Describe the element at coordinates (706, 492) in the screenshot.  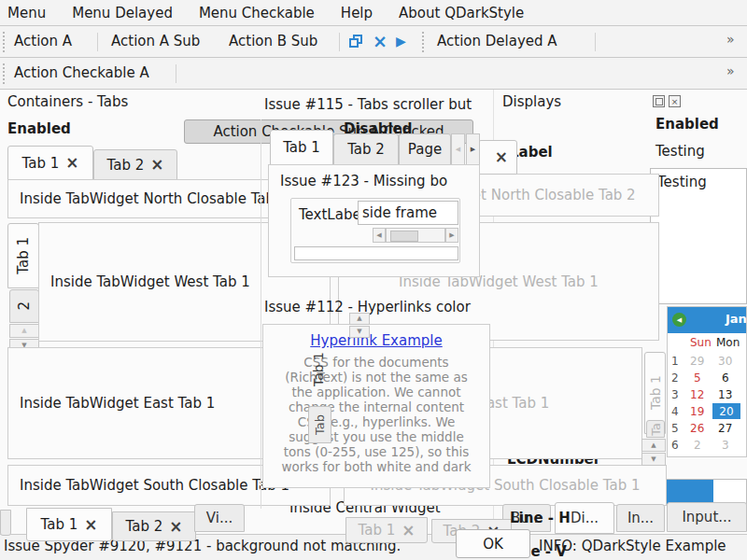
I see `progress-bar` at that location.